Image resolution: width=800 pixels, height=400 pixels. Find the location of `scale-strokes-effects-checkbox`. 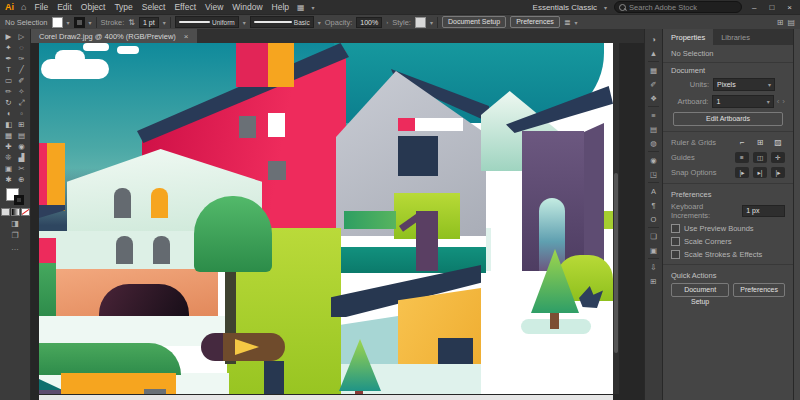

scale-strokes-effects-checkbox is located at coordinates (676, 254).